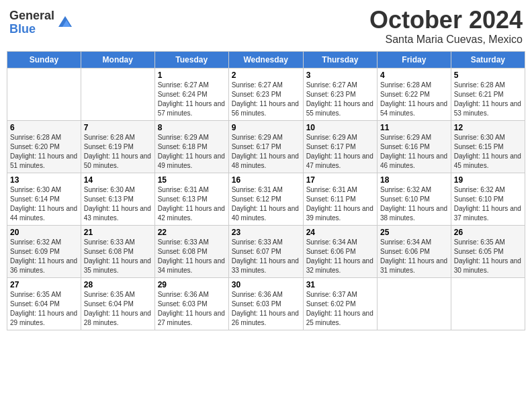  What do you see at coordinates (446, 20) in the screenshot?
I see `month-title: October 2024` at bounding box center [446, 20].